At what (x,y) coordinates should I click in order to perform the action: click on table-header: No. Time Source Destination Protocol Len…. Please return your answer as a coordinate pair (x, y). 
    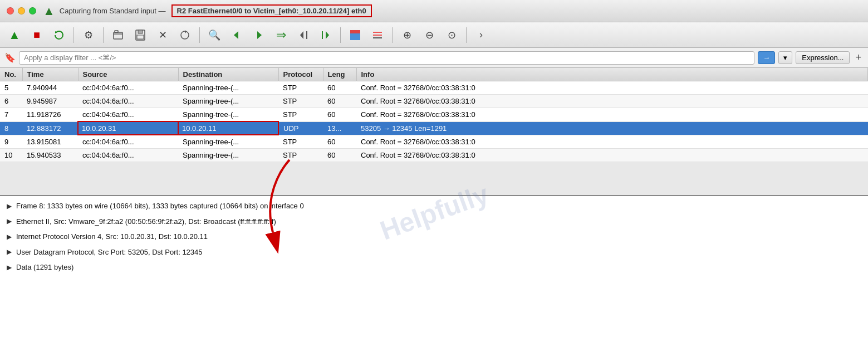
    Looking at the image, I should click on (434, 75).